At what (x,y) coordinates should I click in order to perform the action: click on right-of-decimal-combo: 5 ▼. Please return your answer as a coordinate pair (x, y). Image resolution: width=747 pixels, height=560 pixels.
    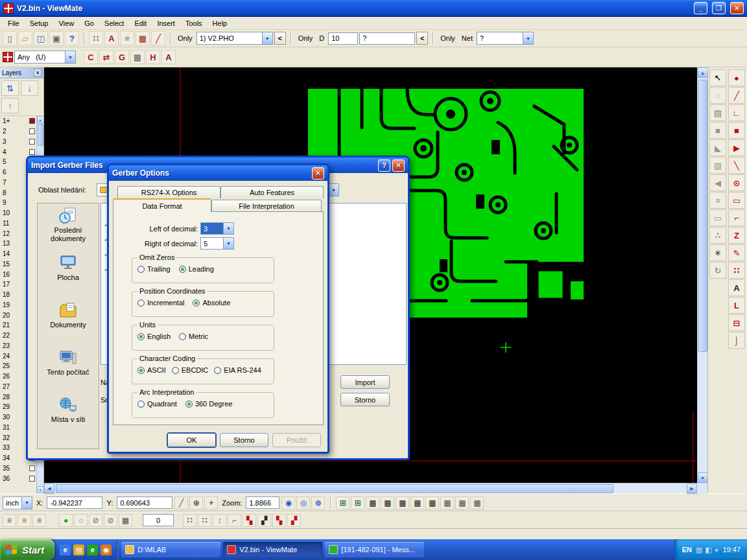
    Looking at the image, I should click on (217, 244).